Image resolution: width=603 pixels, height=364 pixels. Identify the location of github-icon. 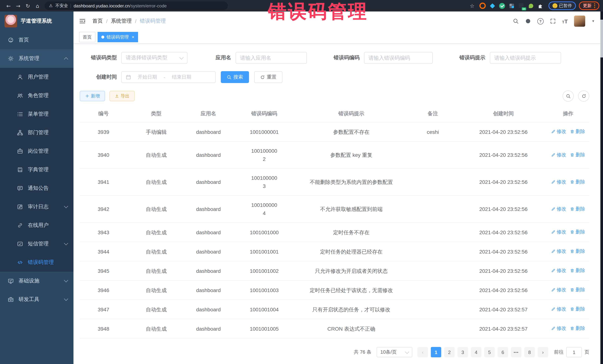
(528, 21).